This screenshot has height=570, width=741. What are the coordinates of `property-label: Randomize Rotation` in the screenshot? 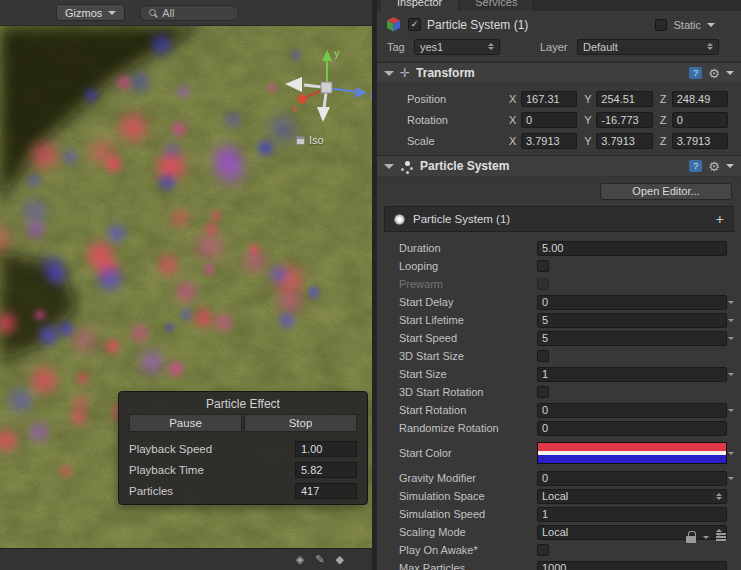 It's located at (468, 428).